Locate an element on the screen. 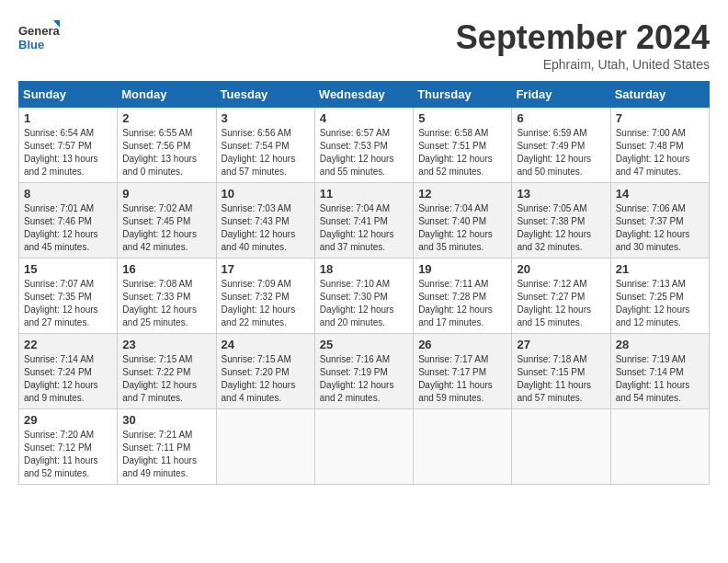  calendar-row: 15Sunrise: 7:07 AM Sunset: 7:35 PM Dayli… is located at coordinates (364, 296).